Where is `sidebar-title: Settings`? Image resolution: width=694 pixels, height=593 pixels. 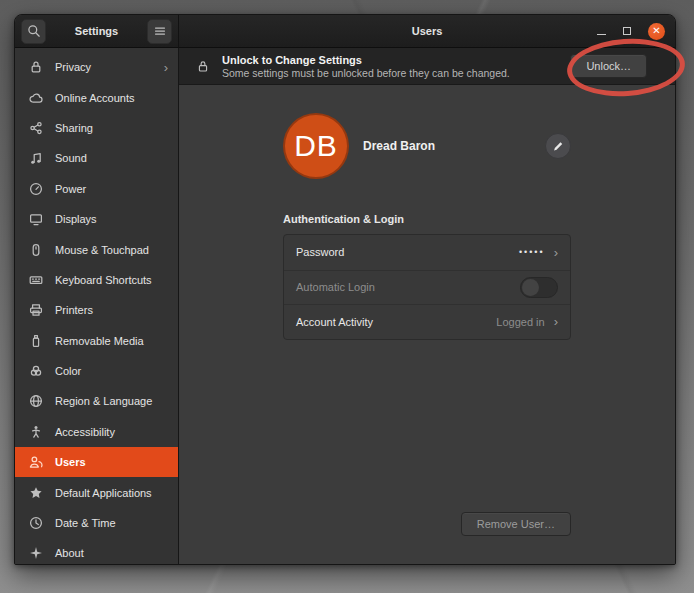 sidebar-title: Settings is located at coordinates (96, 31).